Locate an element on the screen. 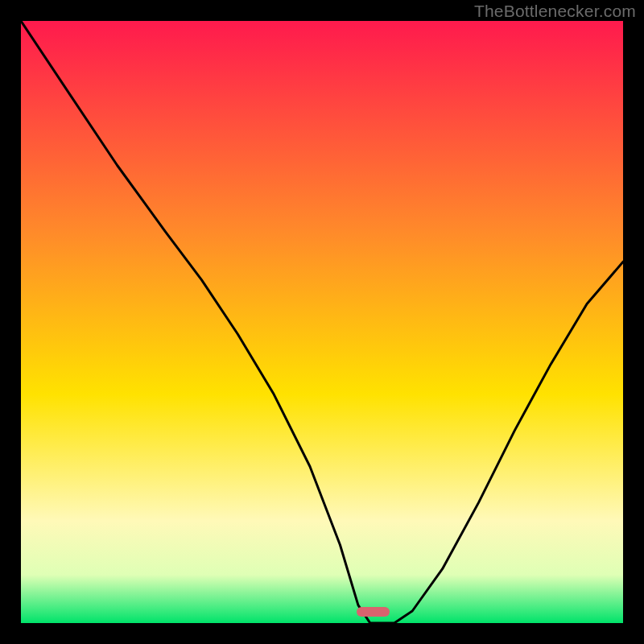 The height and width of the screenshot is (644, 644). watermark-text: TheBottlenecker.com is located at coordinates (555, 11).